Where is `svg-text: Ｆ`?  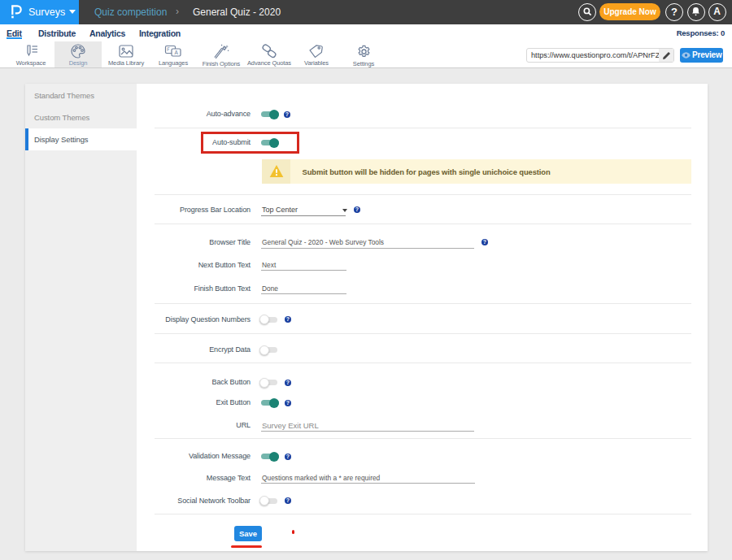
svg-text: Ｆ is located at coordinates (168, 49).